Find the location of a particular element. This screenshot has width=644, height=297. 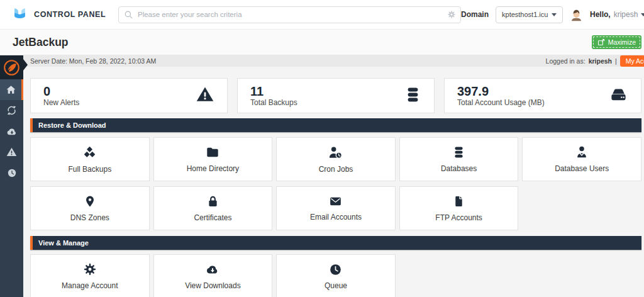

tile-database-users: Database Users is located at coordinates (582, 159).